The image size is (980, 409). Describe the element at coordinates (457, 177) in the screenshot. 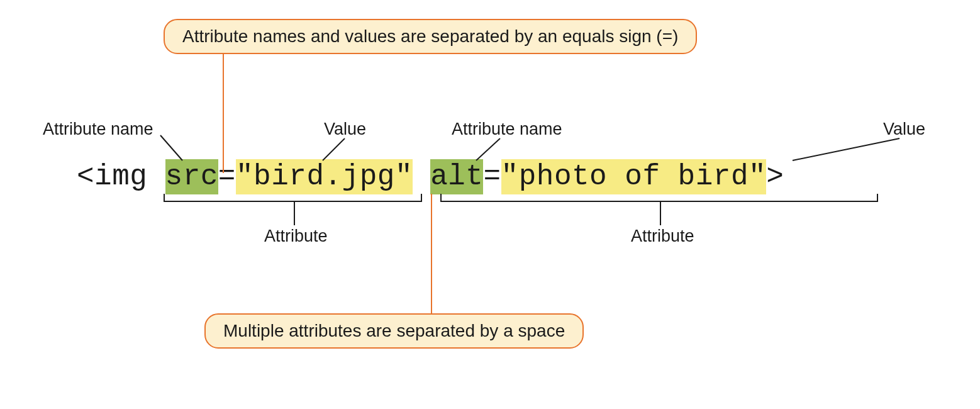

I see `code-alt-name: alt` at that location.